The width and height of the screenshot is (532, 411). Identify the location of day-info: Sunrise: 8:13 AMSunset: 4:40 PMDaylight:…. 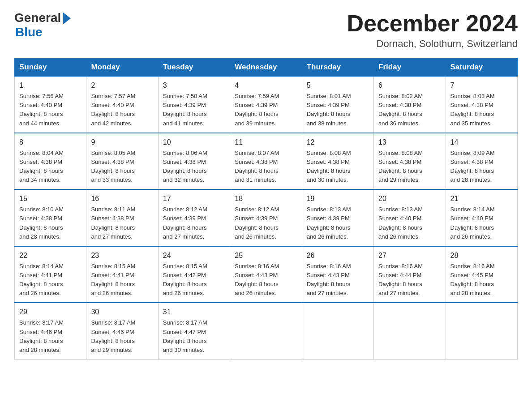
(409, 223).